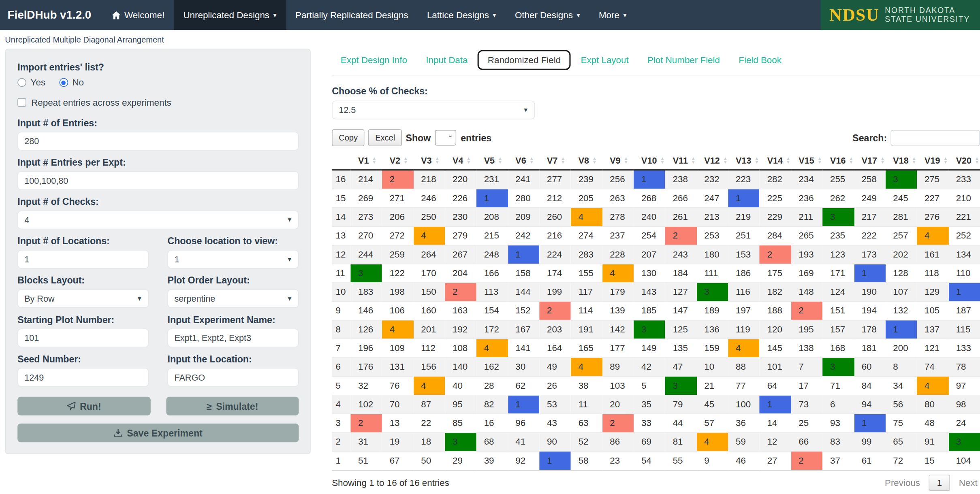 The height and width of the screenshot is (494, 980). What do you see at coordinates (681, 404) in the screenshot?
I see `table-cell: 79` at bounding box center [681, 404].